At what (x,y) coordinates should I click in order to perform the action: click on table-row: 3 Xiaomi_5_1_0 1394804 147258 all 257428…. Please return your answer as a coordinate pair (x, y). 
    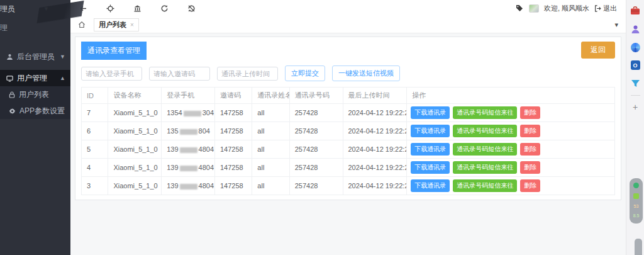
    Looking at the image, I should click on (348, 186).